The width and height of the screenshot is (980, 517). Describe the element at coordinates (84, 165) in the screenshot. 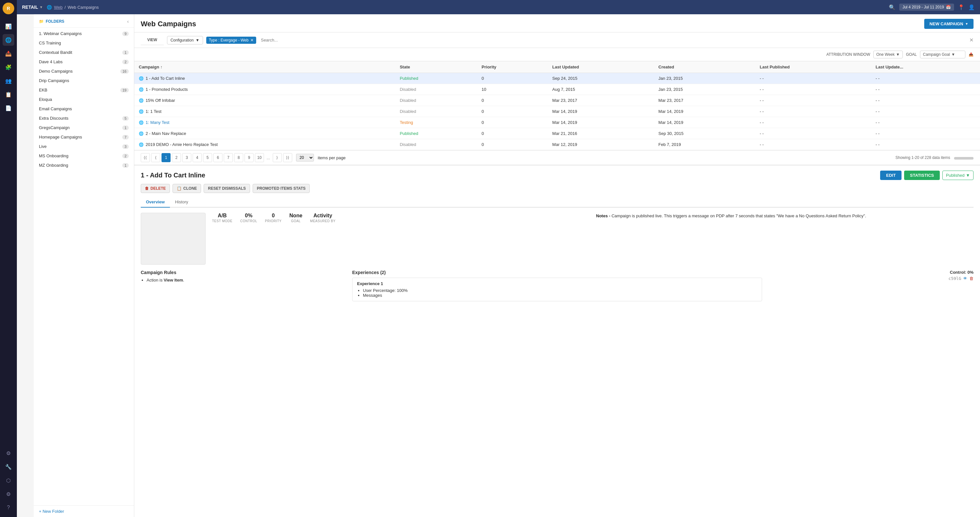

I see `sidebar-item-14: MZ Onboarding1` at that location.